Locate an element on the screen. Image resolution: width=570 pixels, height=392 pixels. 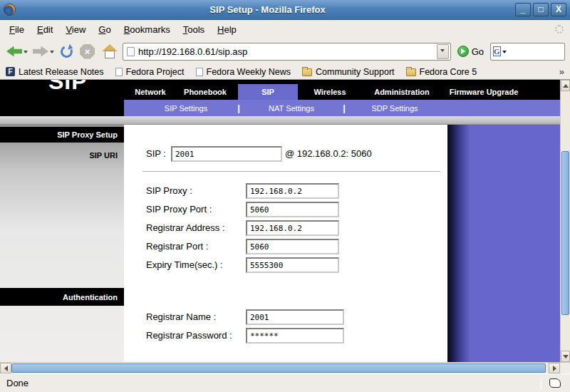
bookmark-fedora-weekly-news: Fedora Weekly News is located at coordinates (244, 72).